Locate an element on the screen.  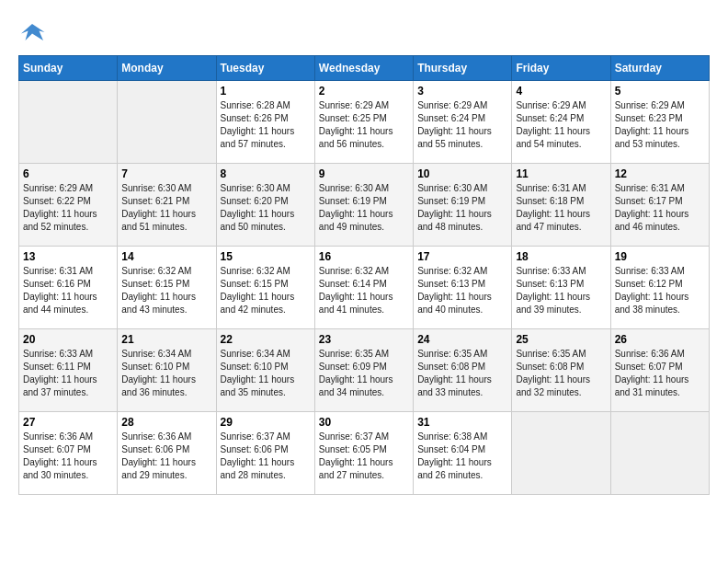
calendar-cell: 3Sunrise: 6:29 AM Sunset: 6:24 PM Daylig… is located at coordinates (463, 122).